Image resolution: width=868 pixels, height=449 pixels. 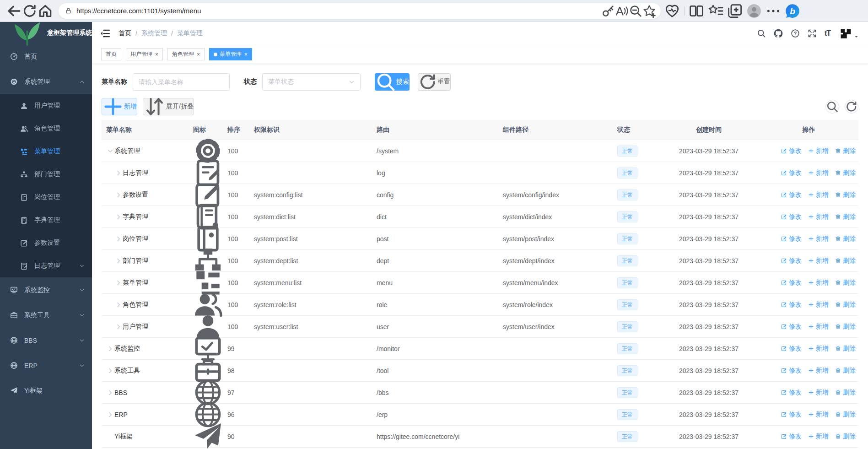 I want to click on reset-button: 重置, so click(x=434, y=82).